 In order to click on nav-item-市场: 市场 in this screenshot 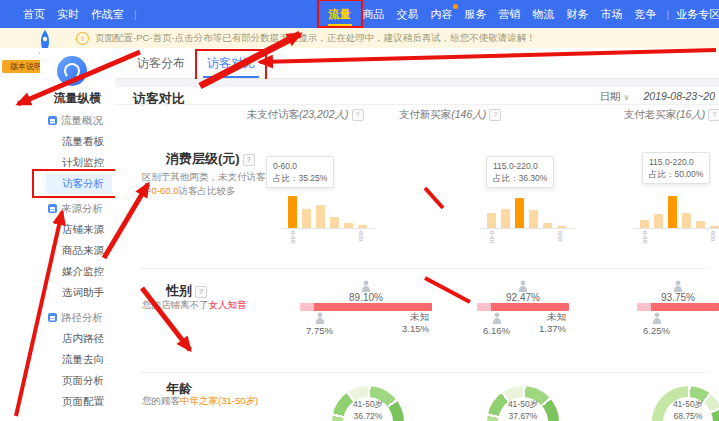, I will do `click(612, 14)`.